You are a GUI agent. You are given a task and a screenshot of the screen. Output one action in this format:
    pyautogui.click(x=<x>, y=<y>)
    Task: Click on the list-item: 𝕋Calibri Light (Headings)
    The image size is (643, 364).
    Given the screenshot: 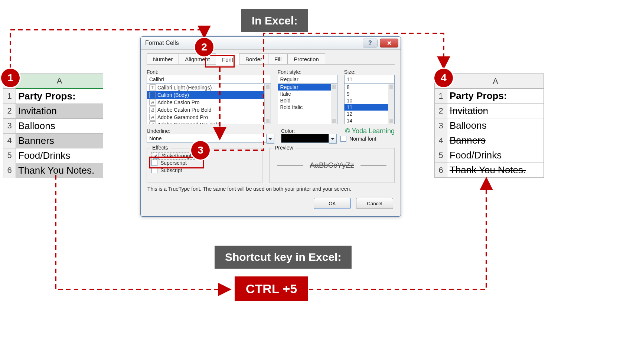 What is the action you would take?
    pyautogui.click(x=209, y=88)
    